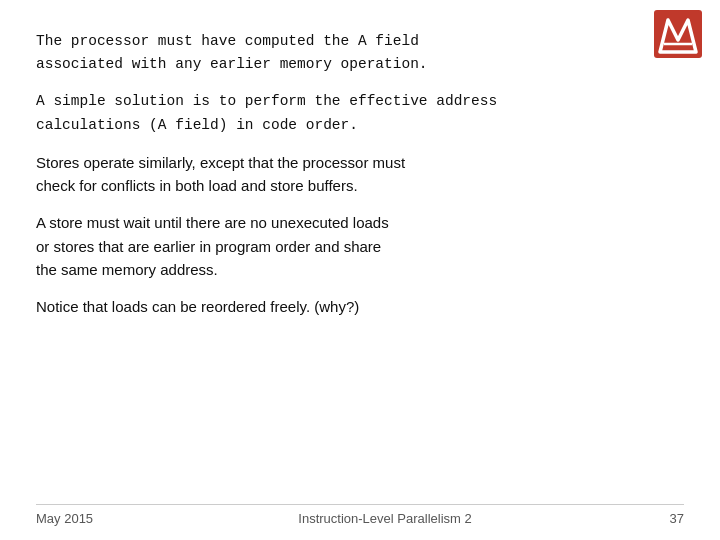 Image resolution: width=720 pixels, height=540 pixels. Describe the element at coordinates (360, 53) in the screenshot. I see `text-block-1: The processor must have computed the A f…` at that location.